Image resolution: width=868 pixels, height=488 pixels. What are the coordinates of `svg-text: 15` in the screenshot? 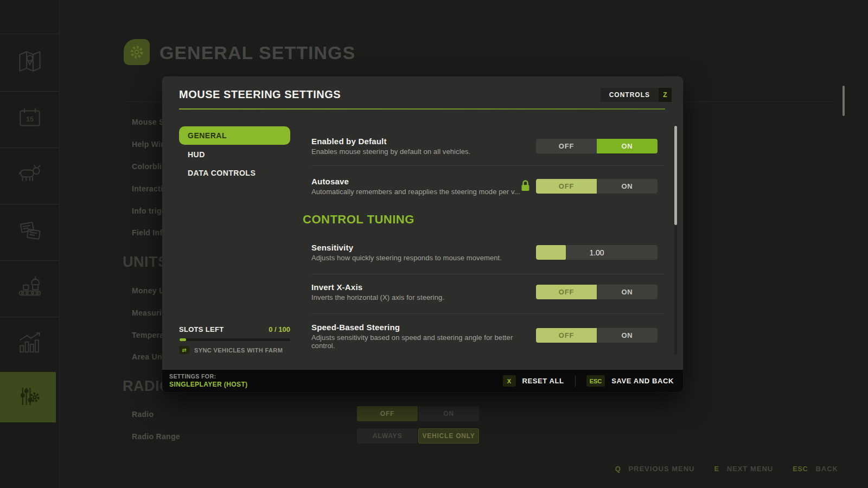 It's located at (30, 119).